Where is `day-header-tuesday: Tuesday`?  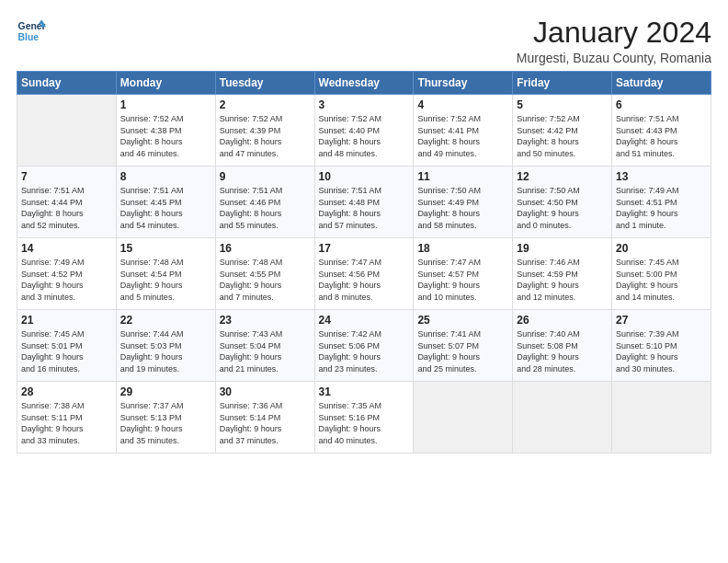
day-header-tuesday: Tuesday is located at coordinates (265, 83).